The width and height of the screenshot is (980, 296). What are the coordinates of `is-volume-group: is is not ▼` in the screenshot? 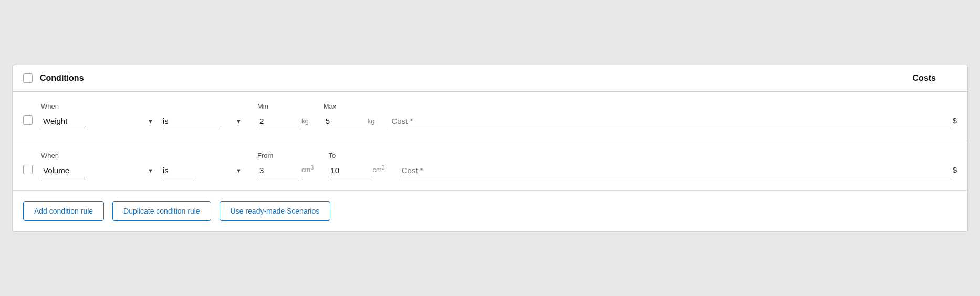 It's located at (203, 165).